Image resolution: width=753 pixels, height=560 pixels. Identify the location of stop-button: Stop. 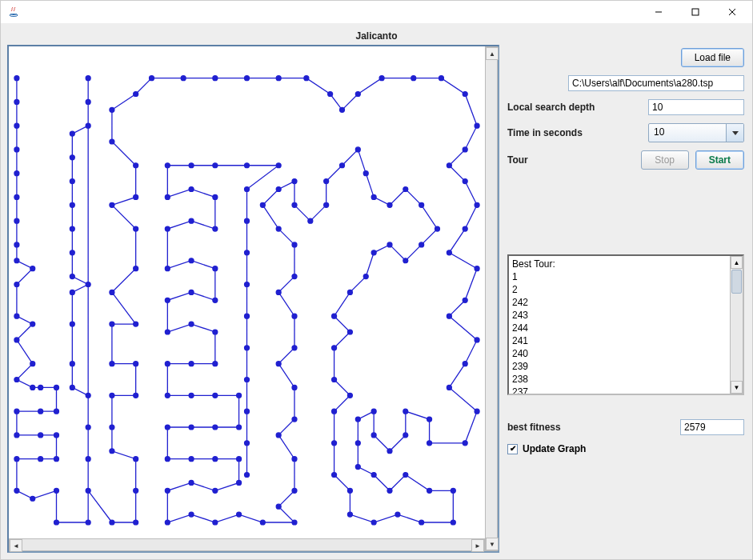
(665, 160).